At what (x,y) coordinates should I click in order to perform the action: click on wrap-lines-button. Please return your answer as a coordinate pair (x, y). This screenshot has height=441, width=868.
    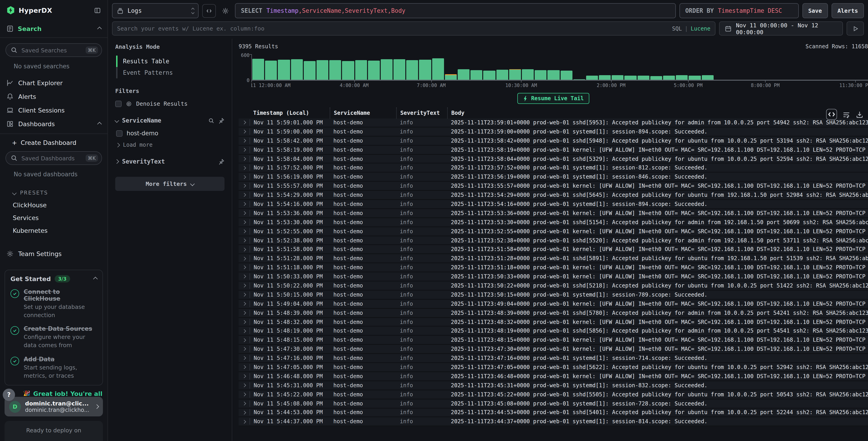
    Looking at the image, I should click on (846, 115).